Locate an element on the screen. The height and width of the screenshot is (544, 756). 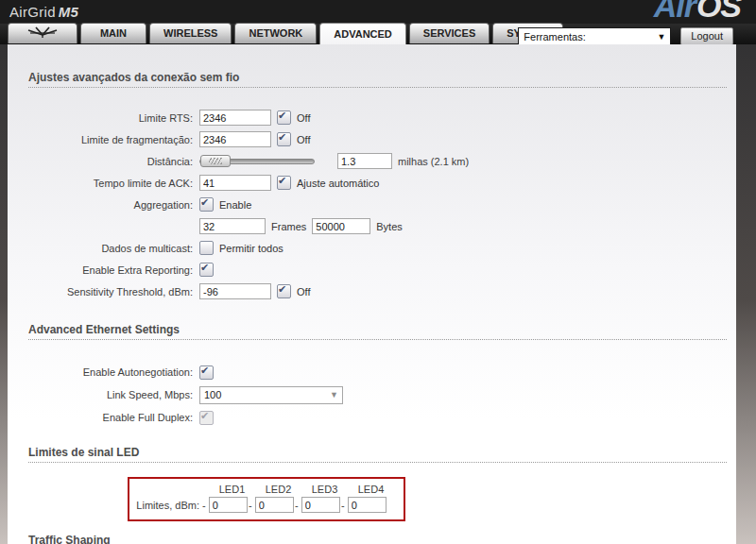
autonegotiation-row: Enable Autonegotiation: is located at coordinates (372, 372).